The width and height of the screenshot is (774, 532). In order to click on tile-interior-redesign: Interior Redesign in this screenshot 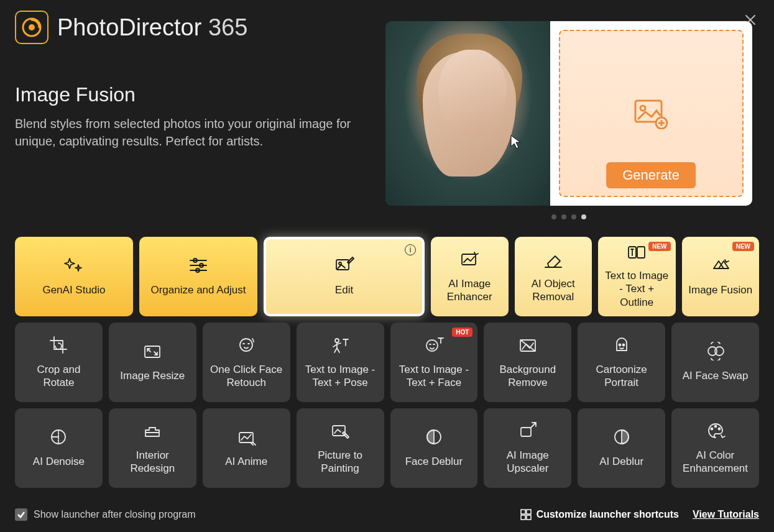, I will do `click(153, 448)`.